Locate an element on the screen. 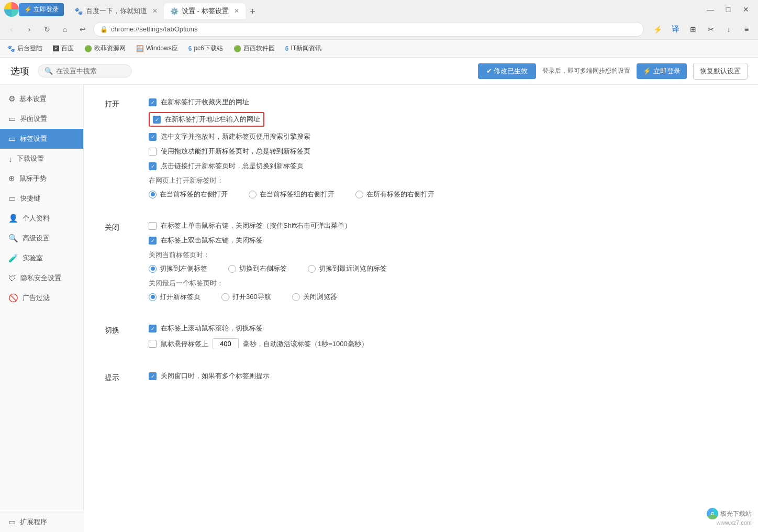  tab-settings: ⚙️ 设置 - 标签设置 ✕ is located at coordinates (205, 11).